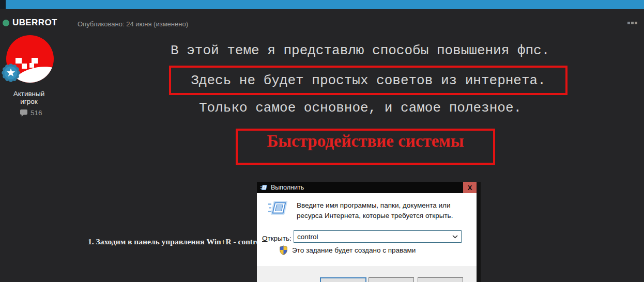 Image resolution: width=644 pixels, height=282 pixels. What do you see at coordinates (365, 147) in the screenshot?
I see `section-heading-box: Быстродействие системы` at bounding box center [365, 147].